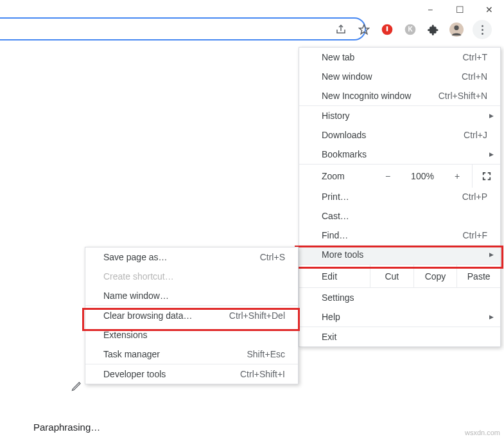 The height and width of the screenshot is (439, 504). What do you see at coordinates (399, 76) in the screenshot?
I see `menu-new-window: New windowCtrl+N` at bounding box center [399, 76].